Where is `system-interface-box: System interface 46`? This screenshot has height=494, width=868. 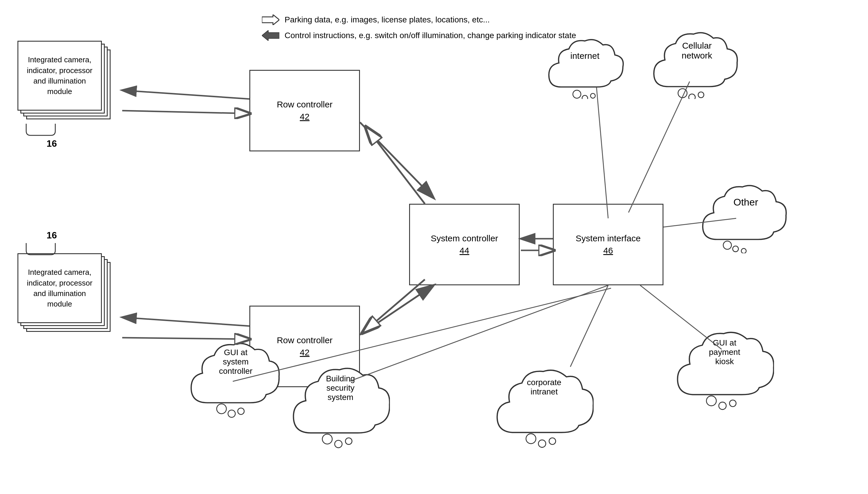 system-interface-box: System interface 46 is located at coordinates (608, 245).